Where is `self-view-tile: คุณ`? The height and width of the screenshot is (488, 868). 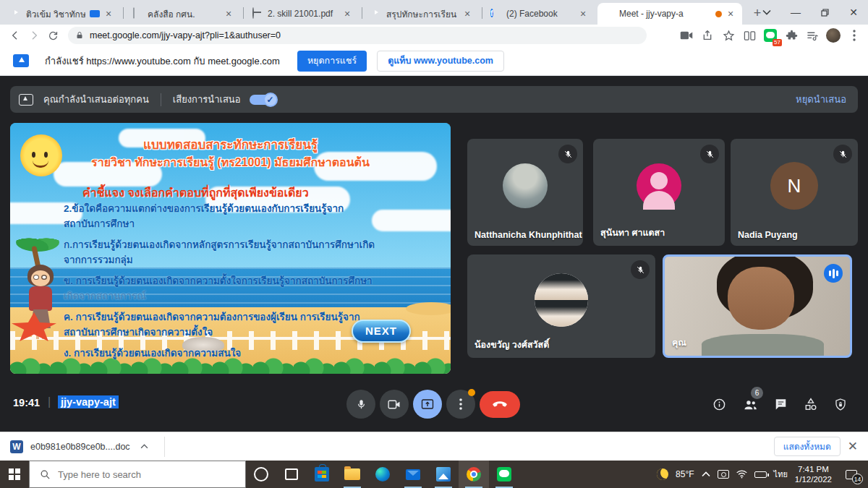 self-view-tile: คุณ is located at coordinates (757, 307).